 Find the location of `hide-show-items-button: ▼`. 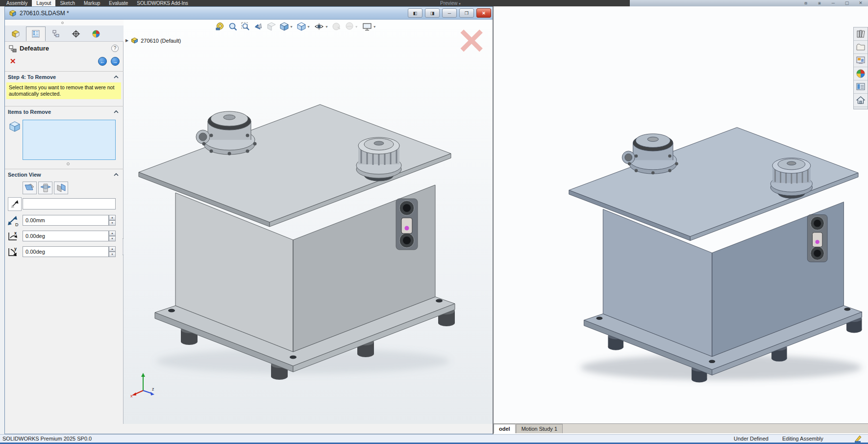

hide-show-items-button: ▼ is located at coordinates (322, 26).